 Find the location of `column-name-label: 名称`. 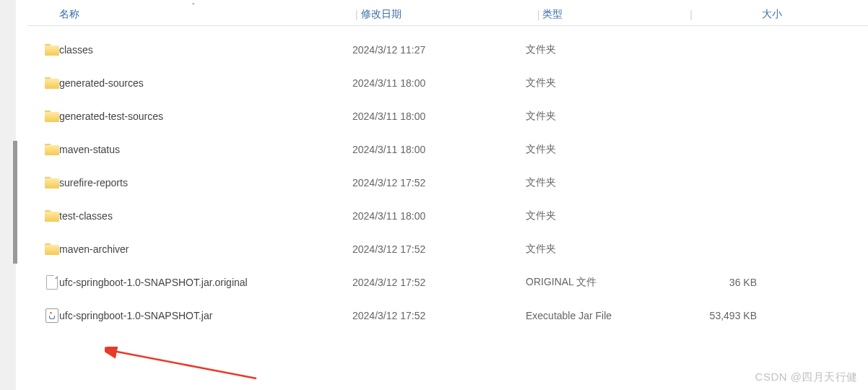

column-name-label: 名称 is located at coordinates (69, 14).